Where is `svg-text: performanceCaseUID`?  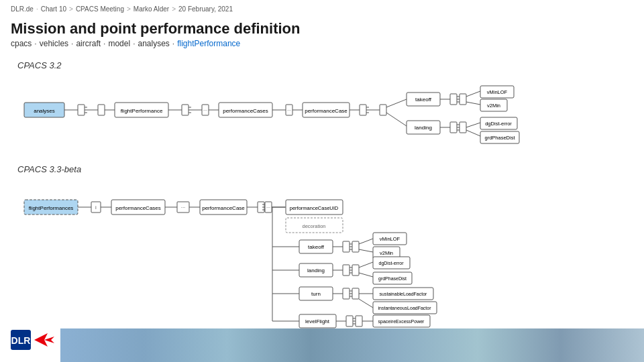 svg-text: performanceCaseUID is located at coordinates (314, 208).